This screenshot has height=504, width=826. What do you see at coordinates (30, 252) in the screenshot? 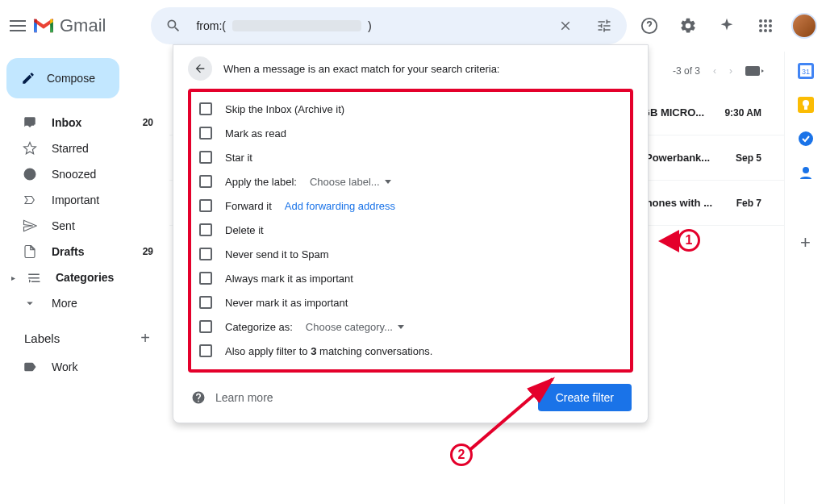
I see `draft-icon` at bounding box center [30, 252].